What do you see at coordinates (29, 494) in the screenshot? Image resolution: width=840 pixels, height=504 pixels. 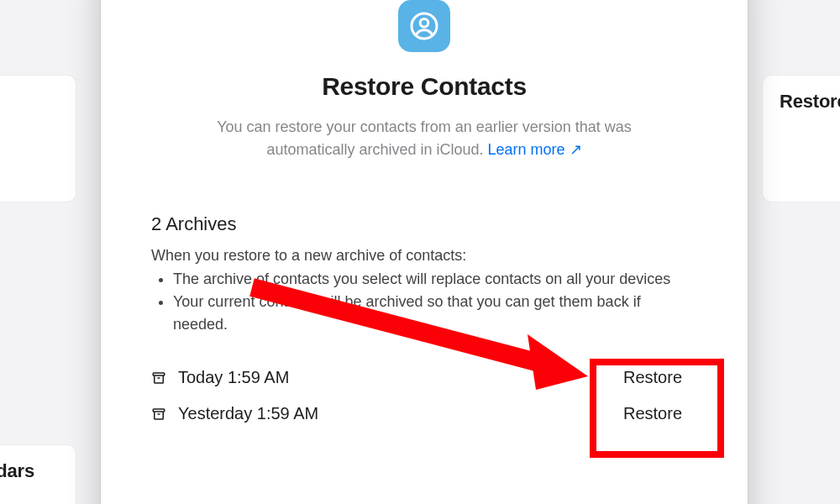 I see `bg-card-sub: Archives` at bounding box center [29, 494].